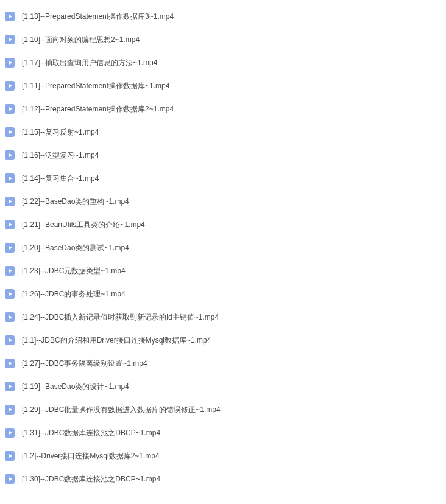  What do you see at coordinates (223, 433) in the screenshot?
I see `file-item: [1.31]--JDBC数据库连接池之DBCP~1.mp4` at bounding box center [223, 433].